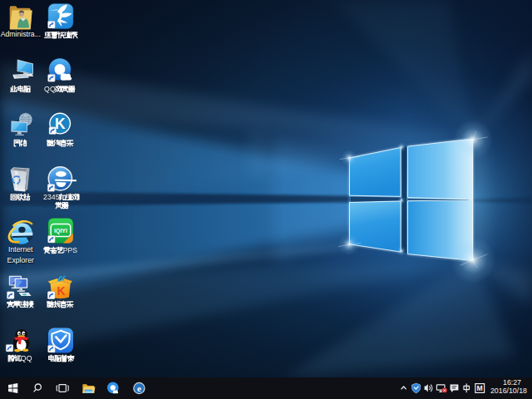 This screenshot has height=399, width=532. I want to click on svg-text: M, so click(480, 388).